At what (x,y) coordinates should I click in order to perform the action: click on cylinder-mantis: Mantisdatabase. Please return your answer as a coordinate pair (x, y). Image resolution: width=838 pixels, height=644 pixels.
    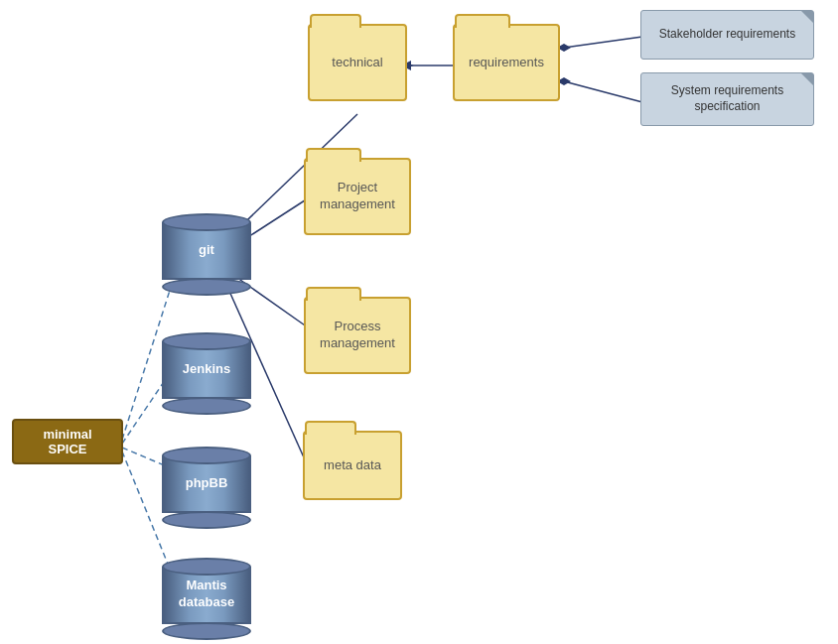
    Looking at the image, I should click on (207, 599).